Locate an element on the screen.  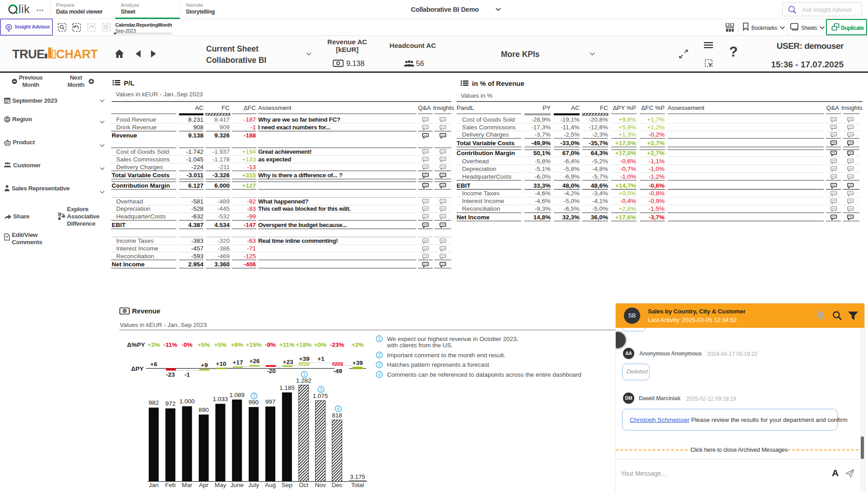
svg-text: -5,7% is located at coordinates (600, 176).